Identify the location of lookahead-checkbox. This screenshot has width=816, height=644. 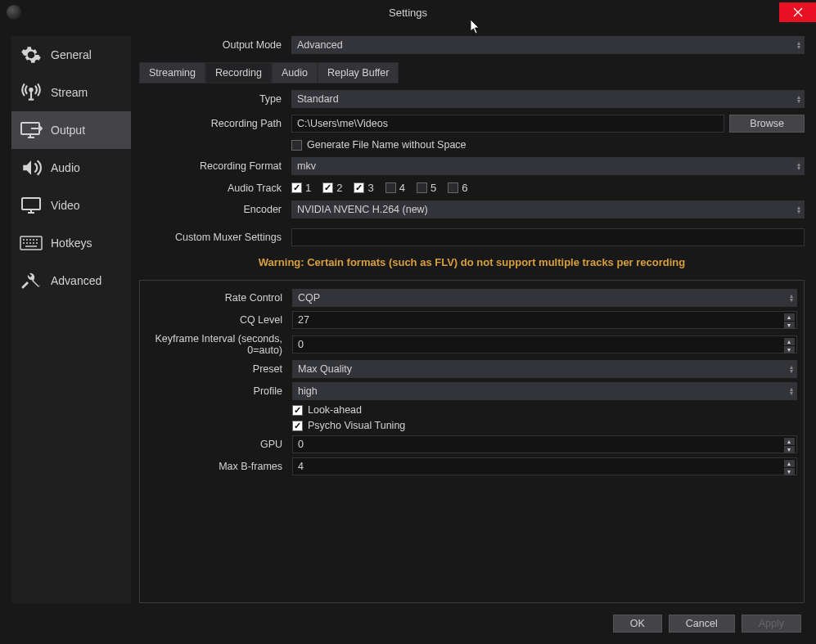
(298, 411).